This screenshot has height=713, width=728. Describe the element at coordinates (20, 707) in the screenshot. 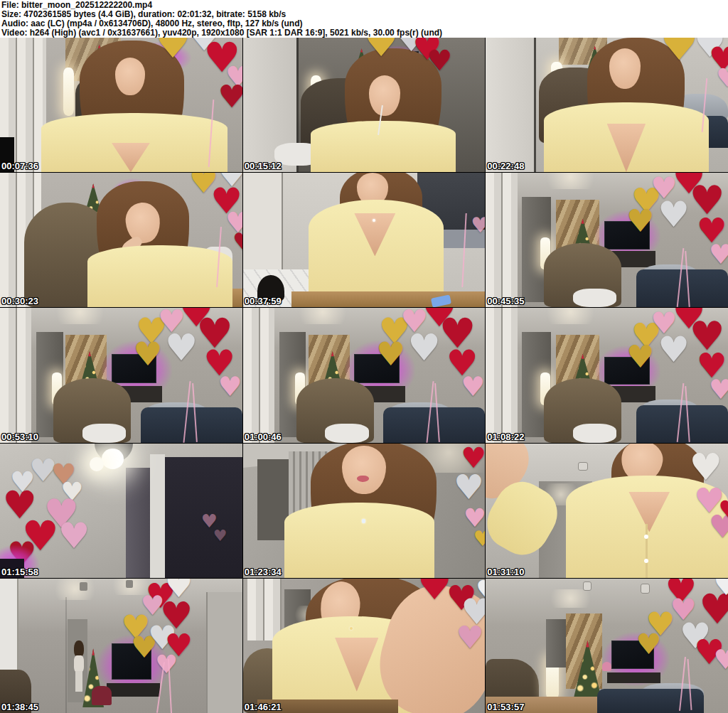

I see `timestamp: 01:38:45` at that location.